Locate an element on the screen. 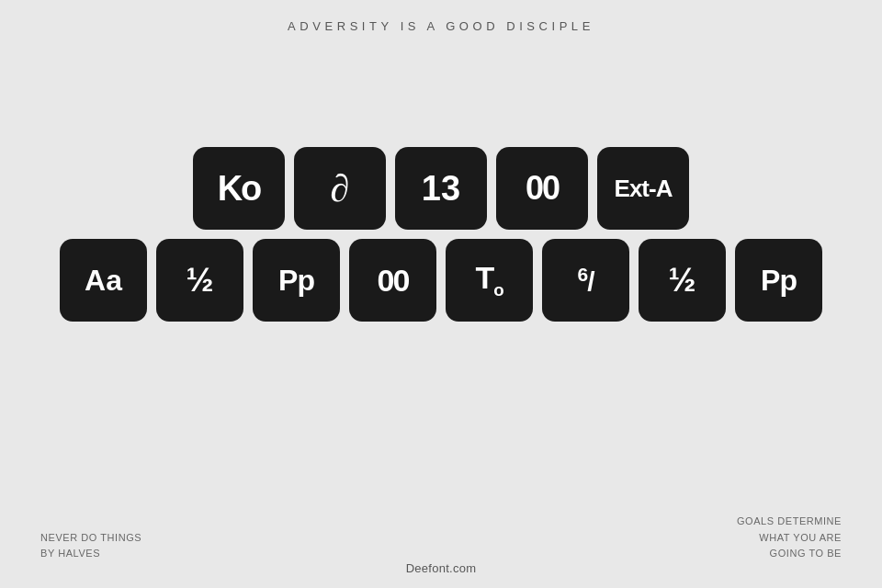 This screenshot has width=882, height=588. card-13-label: 13 is located at coordinates (441, 189).